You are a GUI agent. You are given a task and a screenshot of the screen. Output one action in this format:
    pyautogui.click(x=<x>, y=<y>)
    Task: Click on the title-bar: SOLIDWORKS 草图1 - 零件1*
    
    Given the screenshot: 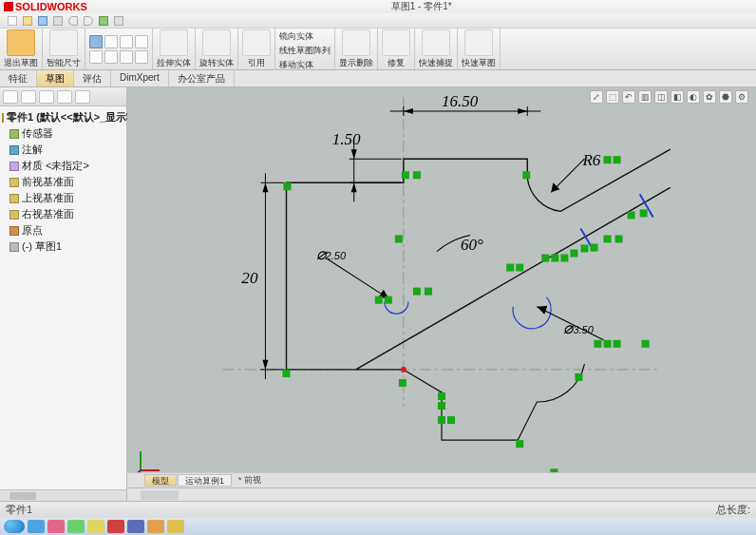 What is the action you would take?
    pyautogui.click(x=378, y=7)
    